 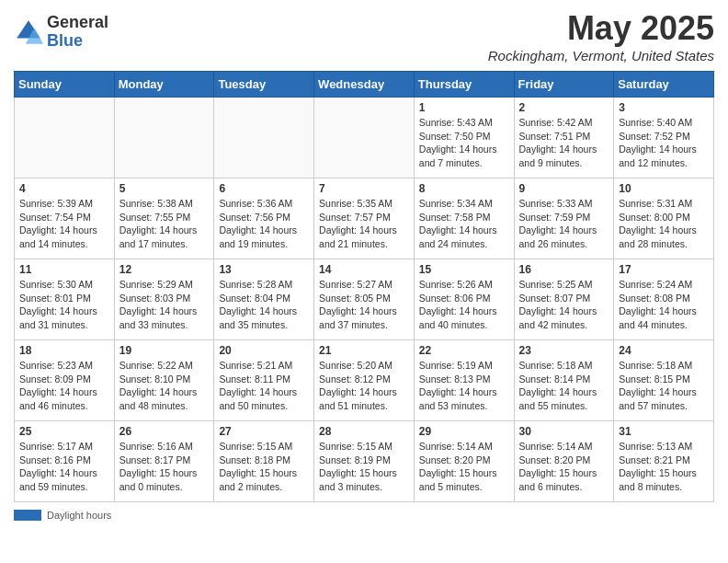 I want to click on page-header: General Blue May 2025 Rockingham, Vermon…, so click(x=364, y=37).